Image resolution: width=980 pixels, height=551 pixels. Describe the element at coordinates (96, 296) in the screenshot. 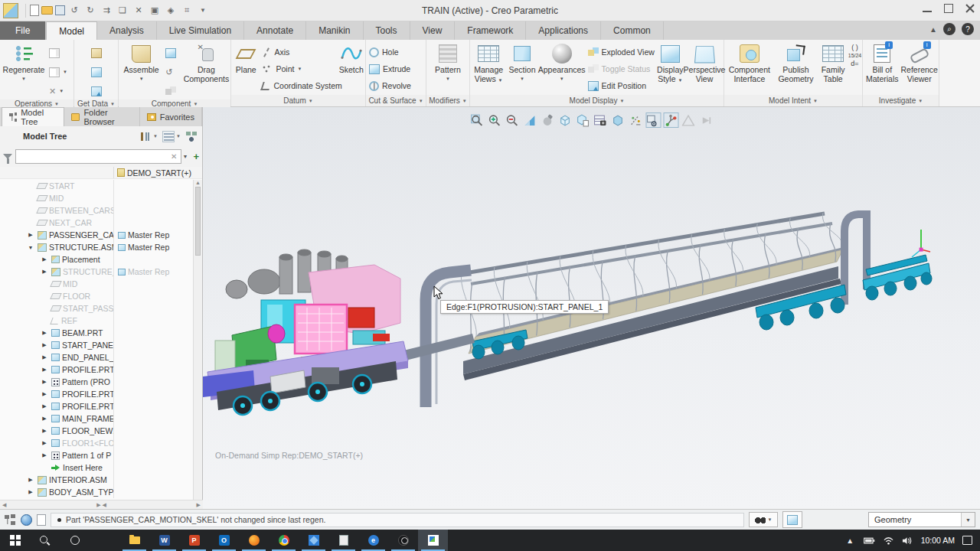

I see `tree-item: FLOOR` at that location.